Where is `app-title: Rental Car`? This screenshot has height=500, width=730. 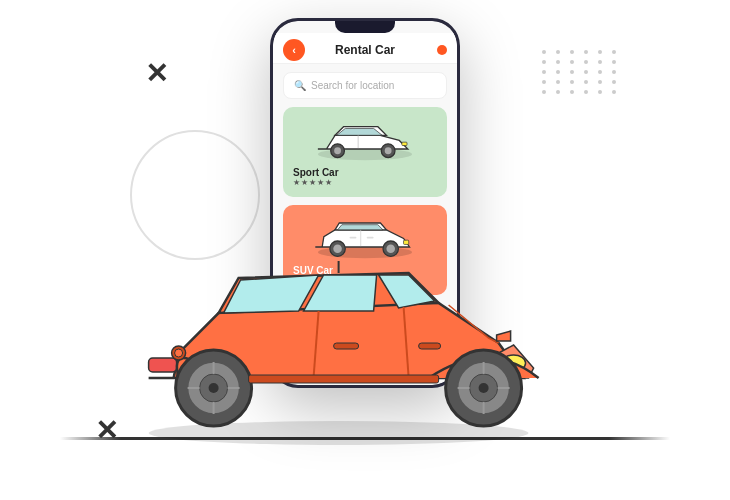
app-title: Rental Car is located at coordinates (365, 50).